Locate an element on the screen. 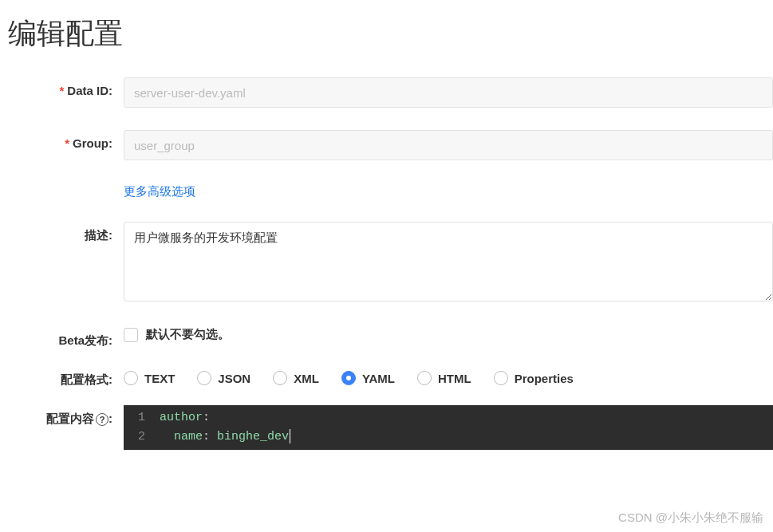  code-lines: author: name: binghe_dev is located at coordinates (225, 428).